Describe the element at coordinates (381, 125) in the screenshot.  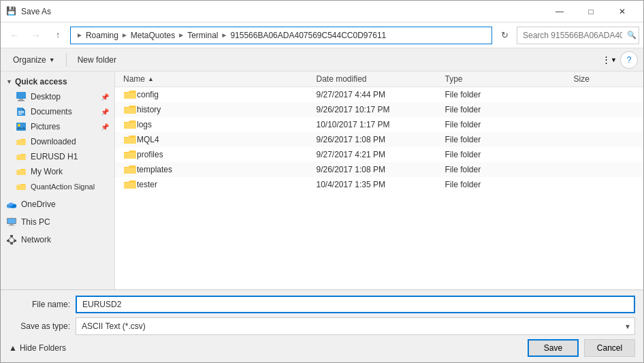
I see `file-date: 10/10/2017 1:17 PM` at that location.